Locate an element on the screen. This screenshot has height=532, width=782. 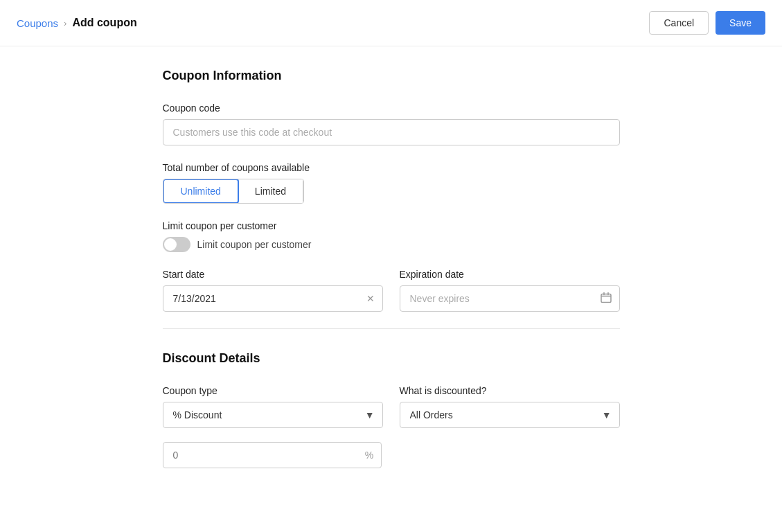
total-coupons-group: Total number of coupons available Unlimi… is located at coordinates (391, 183).